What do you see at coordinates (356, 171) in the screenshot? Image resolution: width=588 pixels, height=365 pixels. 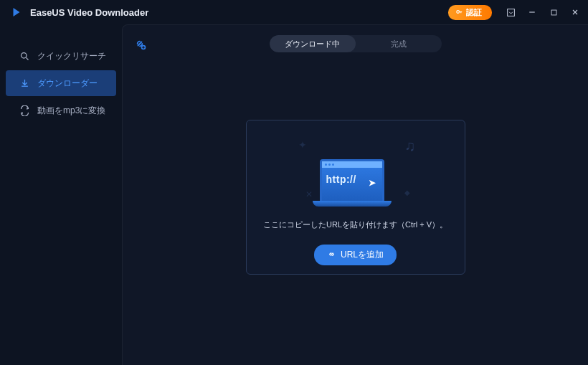 I see `laptop-illustration: ♫ ✦ ✕ ◆ http:// ➤` at bounding box center [356, 171].